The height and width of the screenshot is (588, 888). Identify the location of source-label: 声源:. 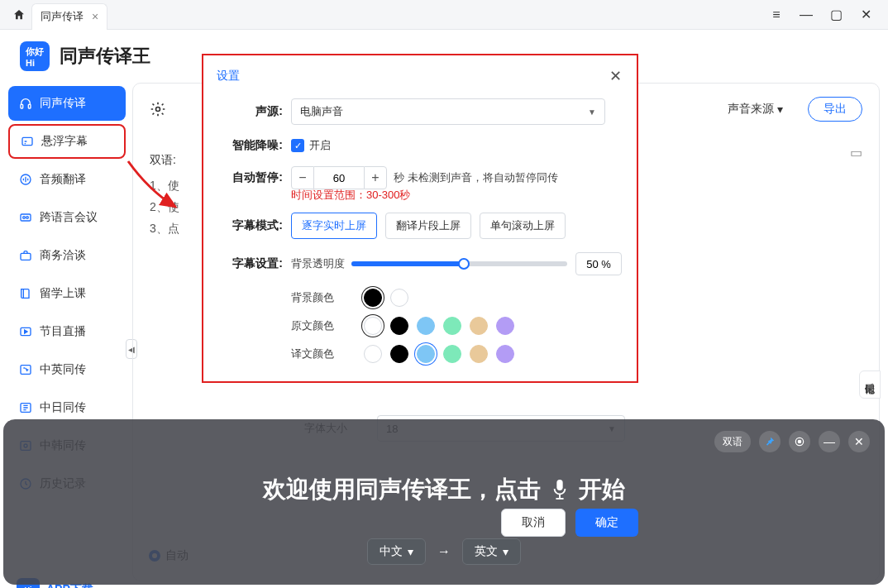
(251, 112).